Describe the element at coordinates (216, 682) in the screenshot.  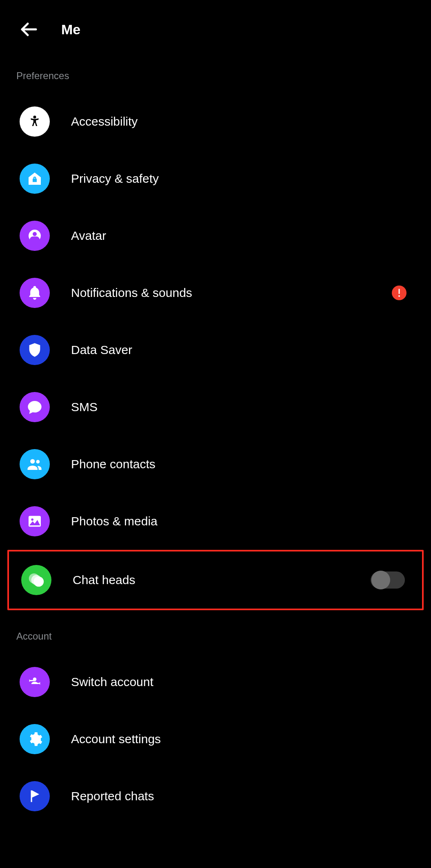
I see `row-switch-account: Switch account` at that location.